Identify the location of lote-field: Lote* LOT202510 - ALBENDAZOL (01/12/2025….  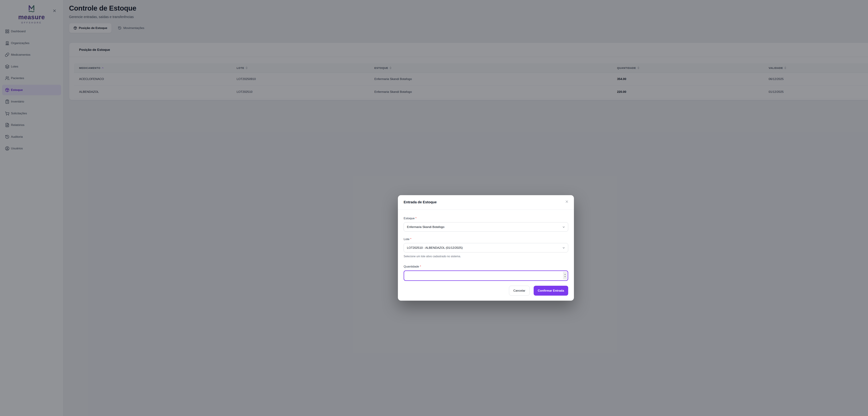
(486, 248).